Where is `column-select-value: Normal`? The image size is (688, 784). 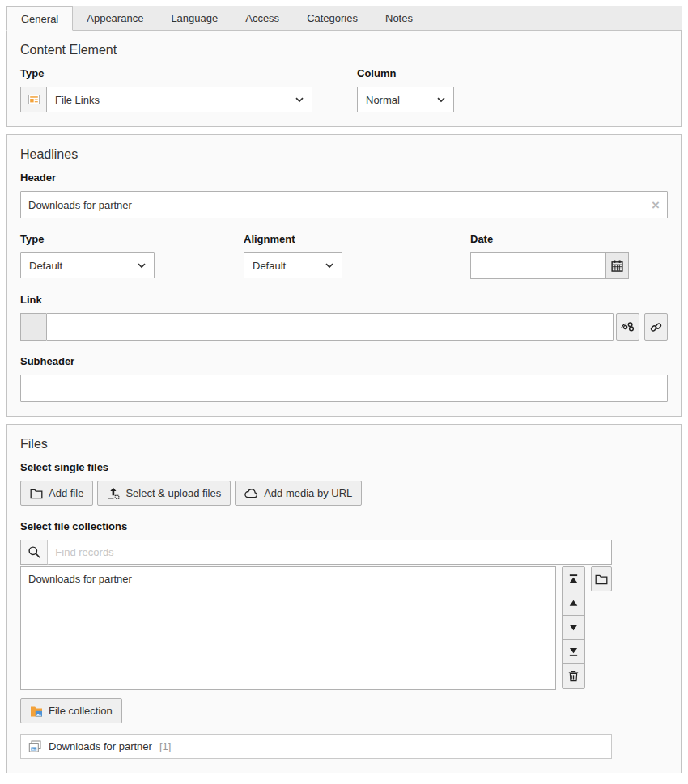 column-select-value: Normal is located at coordinates (383, 100).